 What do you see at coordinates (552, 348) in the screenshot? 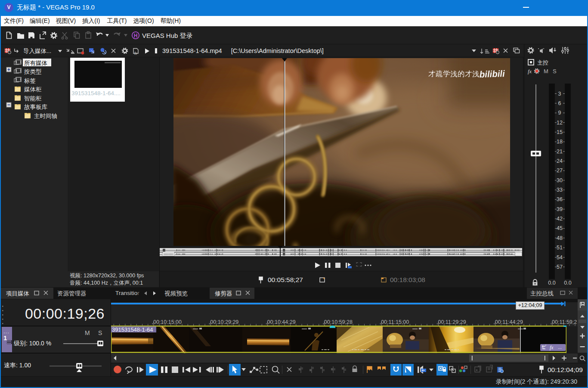
I see `svg-text: fx` at bounding box center [552, 348].